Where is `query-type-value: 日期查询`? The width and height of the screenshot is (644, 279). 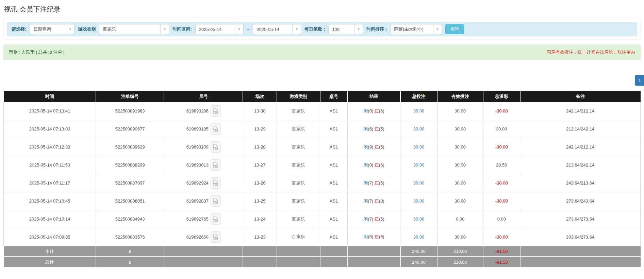 query-type-value: 日期查询 is located at coordinates (48, 29).